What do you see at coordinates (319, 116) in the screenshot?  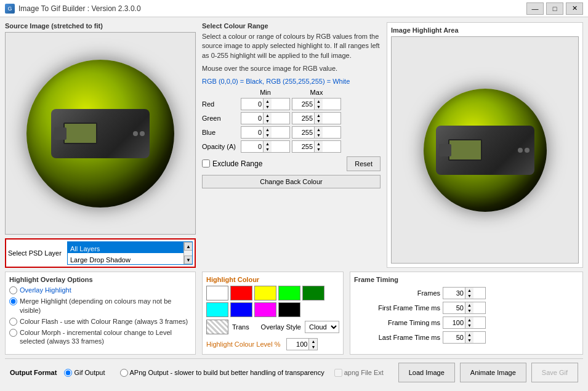 I see `green-max-up: ▲` at bounding box center [319, 116].